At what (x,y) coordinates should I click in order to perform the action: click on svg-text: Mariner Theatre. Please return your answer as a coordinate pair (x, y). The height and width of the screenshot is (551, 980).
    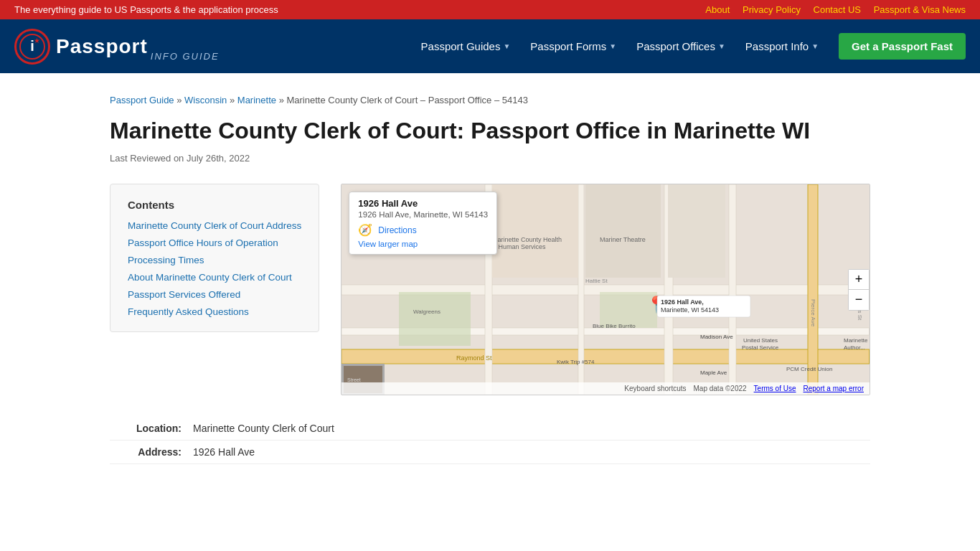
    Looking at the image, I should click on (623, 240).